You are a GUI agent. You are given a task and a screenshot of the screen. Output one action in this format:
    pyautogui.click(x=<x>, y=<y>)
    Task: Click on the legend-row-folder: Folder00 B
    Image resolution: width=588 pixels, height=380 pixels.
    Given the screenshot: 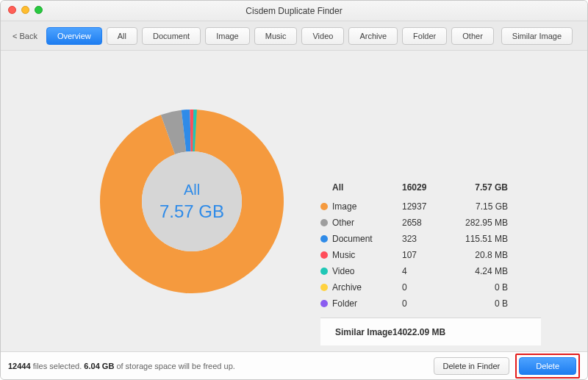 What is the action you would take?
    pyautogui.click(x=431, y=304)
    